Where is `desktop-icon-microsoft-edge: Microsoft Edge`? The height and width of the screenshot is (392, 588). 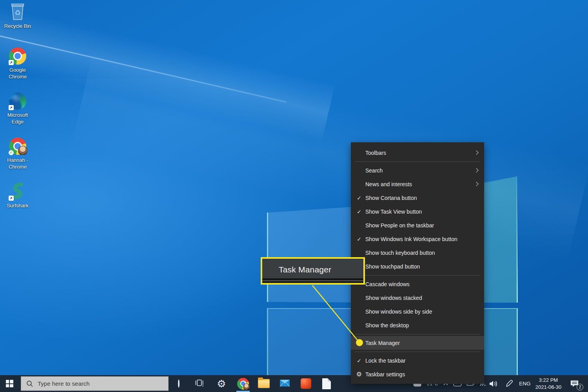
desktop-icon-microsoft-edge: Microsoft Edge is located at coordinates (18, 108).